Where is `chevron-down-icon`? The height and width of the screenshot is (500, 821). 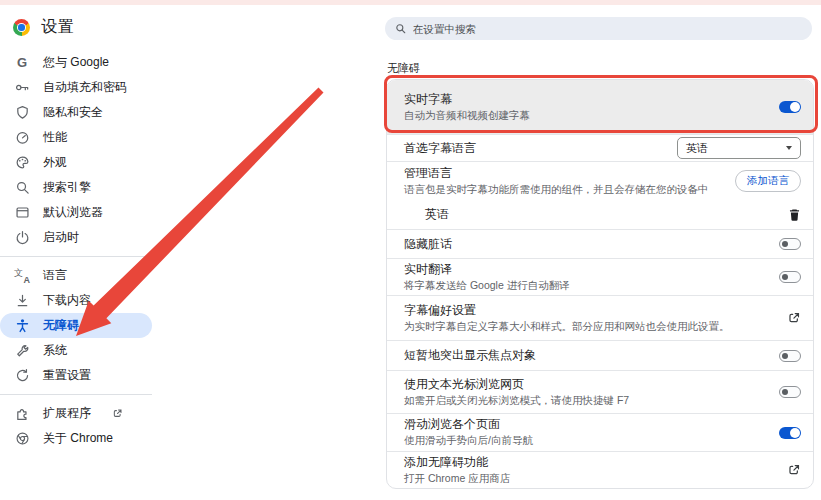
chevron-down-icon is located at coordinates (789, 148).